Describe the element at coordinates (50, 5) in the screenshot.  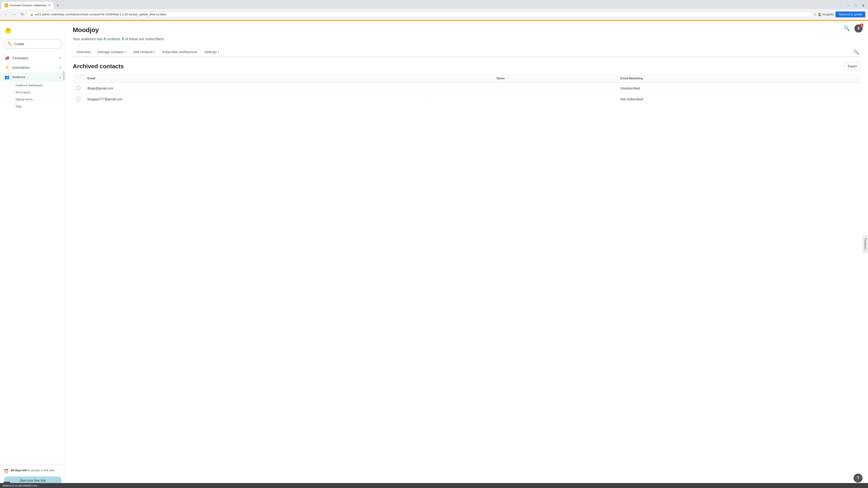
I see `tab-close-button: ✕` at that location.